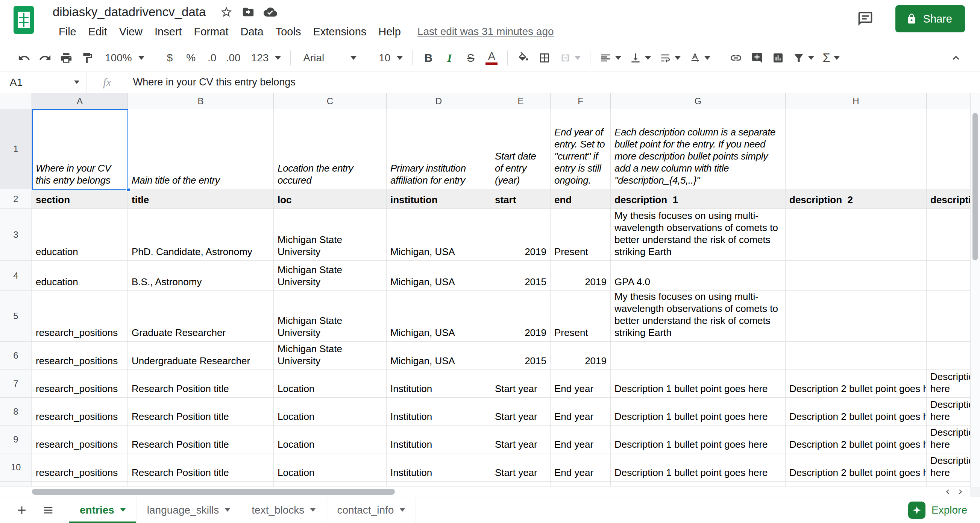  What do you see at coordinates (698, 199) in the screenshot?
I see `cell-G2: description_1` at bounding box center [698, 199].